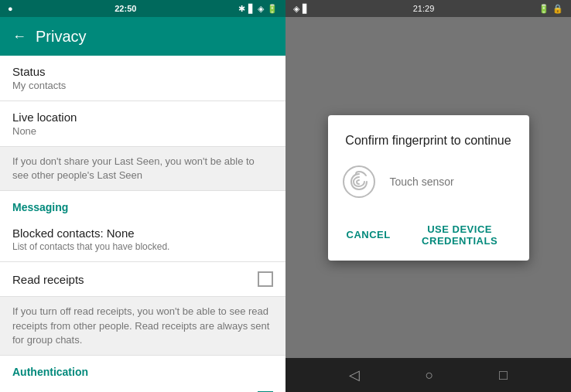  Describe the element at coordinates (429, 375) in the screenshot. I see `nav-bar: ◁ ○ □` at that location.